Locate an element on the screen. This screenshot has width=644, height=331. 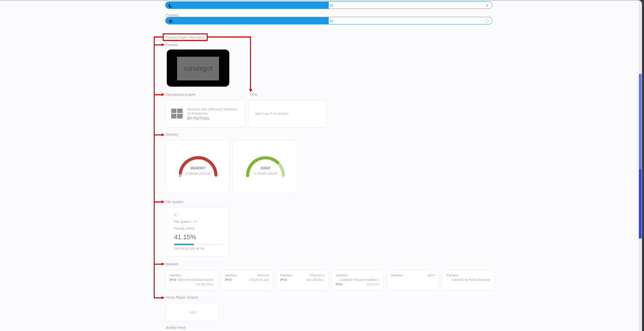
filesystem-capacity: 105.09GB /255.39 GB is located at coordinates (198, 249).